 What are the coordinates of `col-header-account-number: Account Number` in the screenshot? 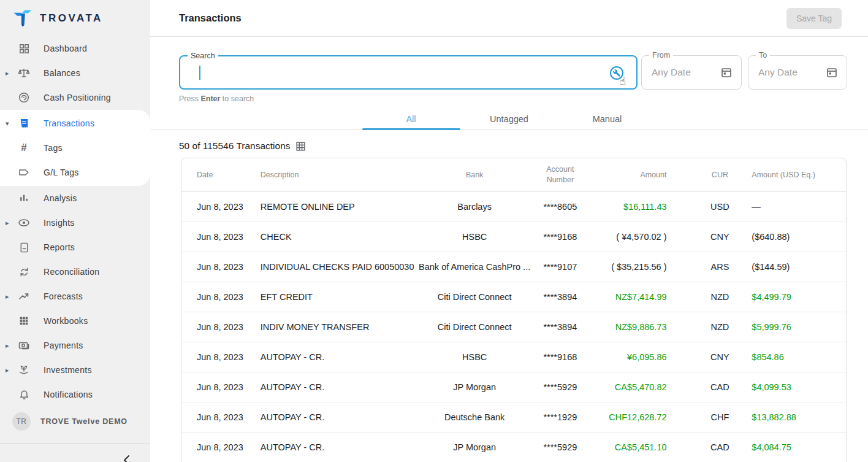 It's located at (560, 175).